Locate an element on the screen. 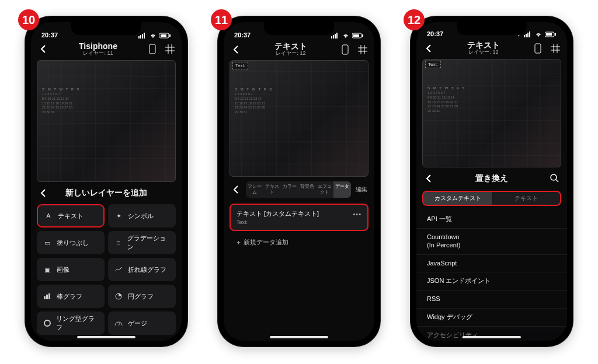  notch is located at coordinates (299, 29).